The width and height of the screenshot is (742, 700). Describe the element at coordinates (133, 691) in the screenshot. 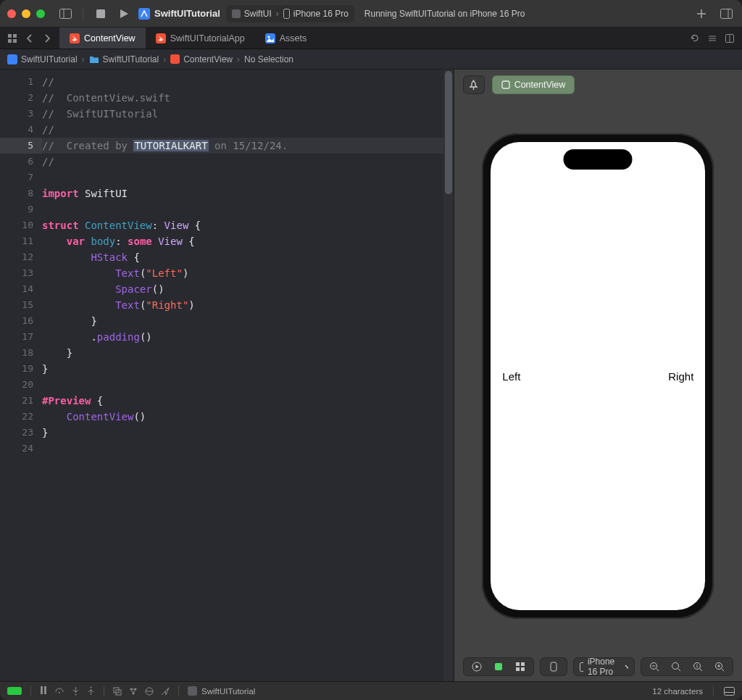

I see `debug-memory-graph-icon` at that location.